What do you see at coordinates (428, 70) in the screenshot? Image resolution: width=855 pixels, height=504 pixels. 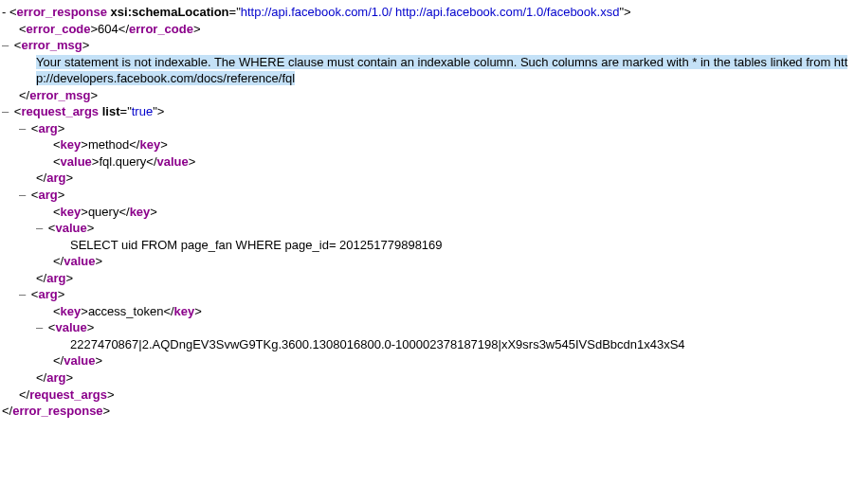 I see `xml-error-msg-text: Your statement is not indexable. The WHE…` at bounding box center [428, 70].